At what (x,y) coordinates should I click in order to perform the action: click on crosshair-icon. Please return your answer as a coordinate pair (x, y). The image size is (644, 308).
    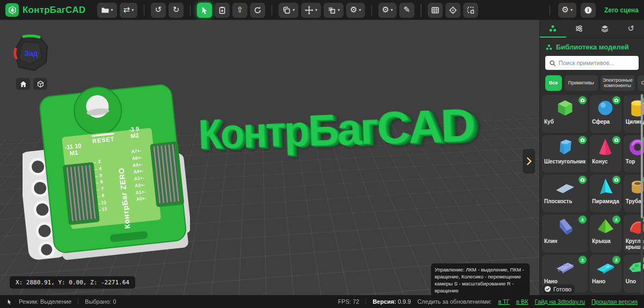
    Looking at the image, I should click on (453, 10).